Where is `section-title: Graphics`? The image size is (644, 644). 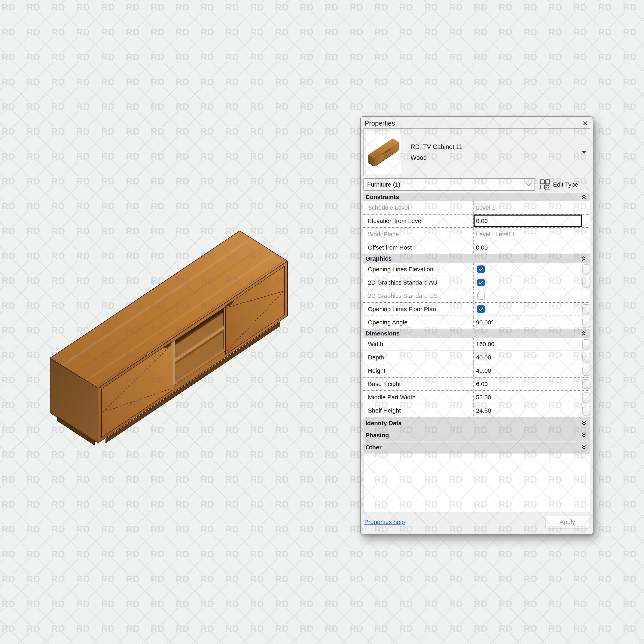 section-title: Graphics is located at coordinates (379, 259).